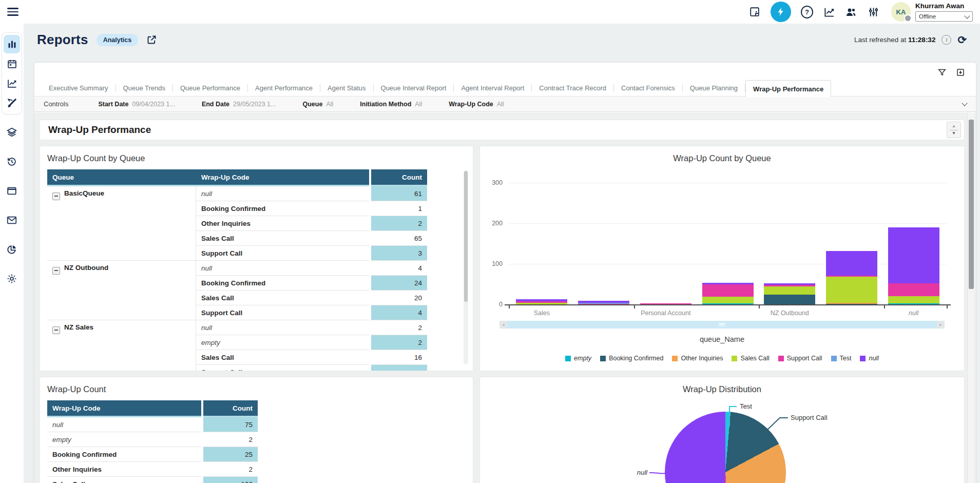 This screenshot has height=483, width=980. What do you see at coordinates (971, 298) in the screenshot?
I see `dashboard-scrollbar` at bounding box center [971, 298].